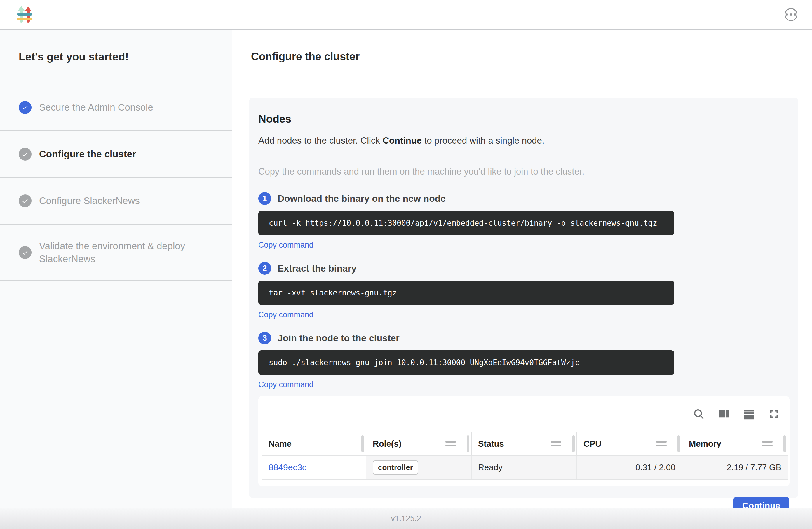  I want to click on ellipsis-icon, so click(791, 14).